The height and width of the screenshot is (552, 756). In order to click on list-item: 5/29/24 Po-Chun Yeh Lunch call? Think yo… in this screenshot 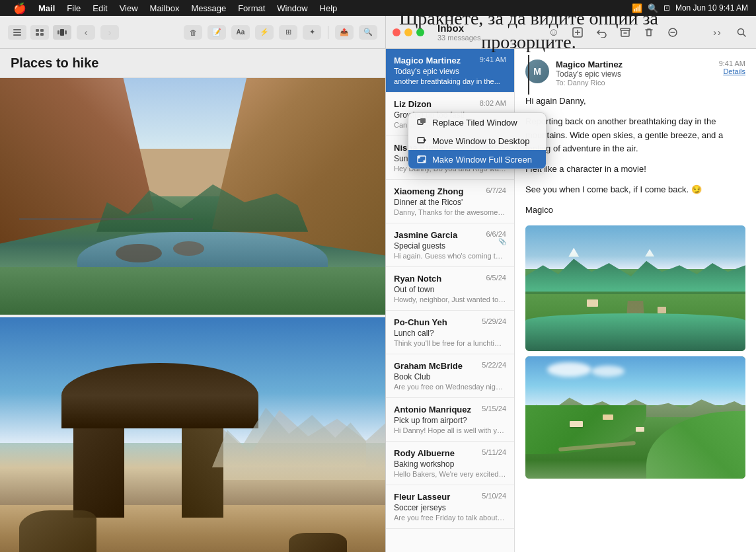, I will do `click(450, 333)`.